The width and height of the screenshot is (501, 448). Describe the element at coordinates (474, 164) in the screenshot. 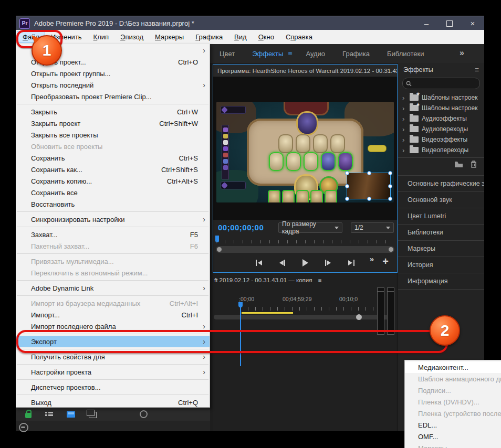

I see `trash-icon` at that location.